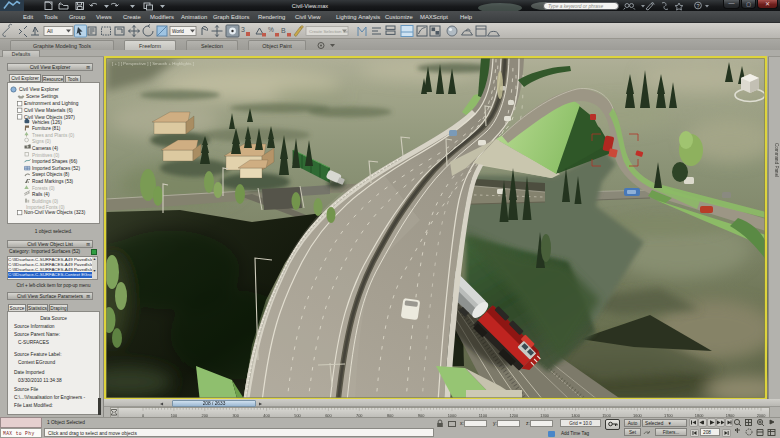  I want to click on svg-text: Civil View Materials (6), so click(48, 110).